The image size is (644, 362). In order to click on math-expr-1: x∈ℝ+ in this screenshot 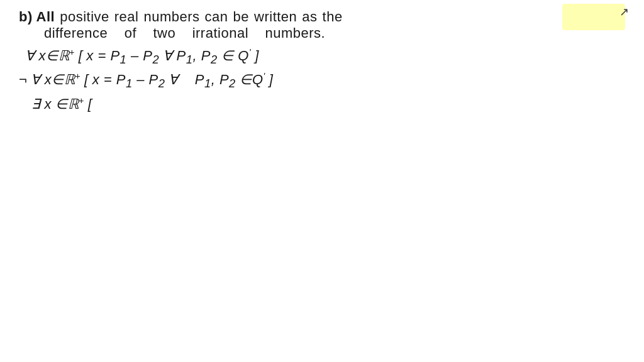, I will do `click(57, 56)`.